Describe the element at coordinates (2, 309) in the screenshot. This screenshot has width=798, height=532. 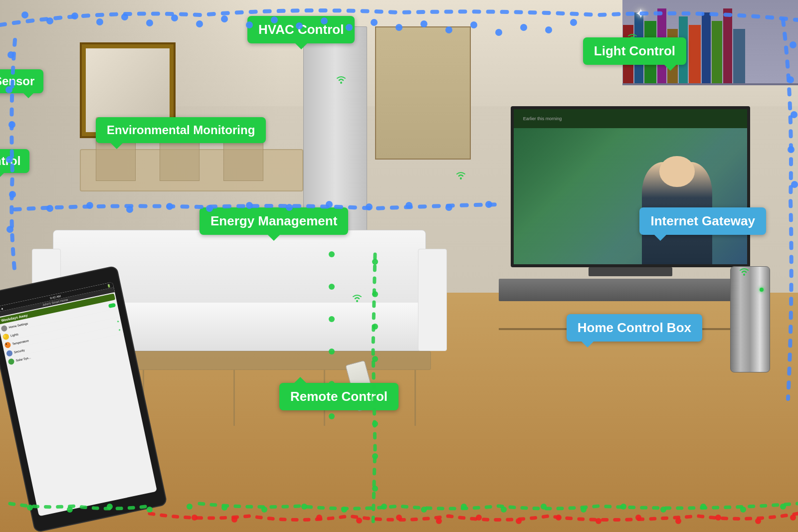
I see `phone-signal: ▲▲` at that location.